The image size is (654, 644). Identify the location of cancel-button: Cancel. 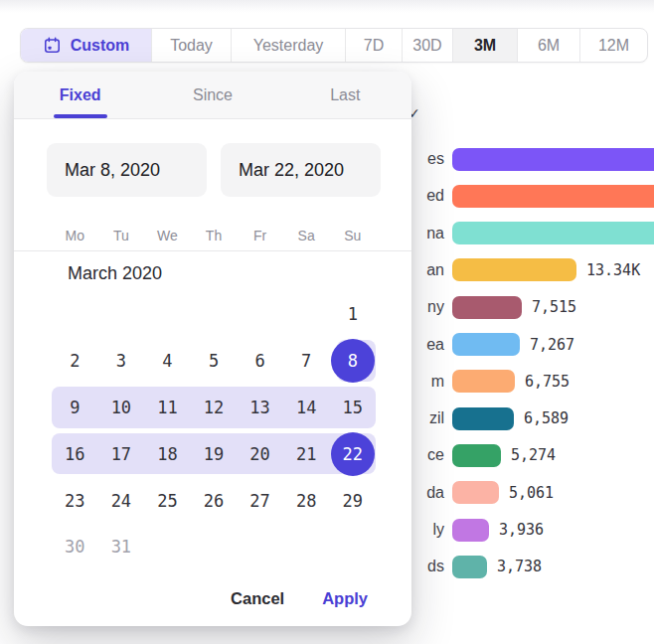
(257, 598).